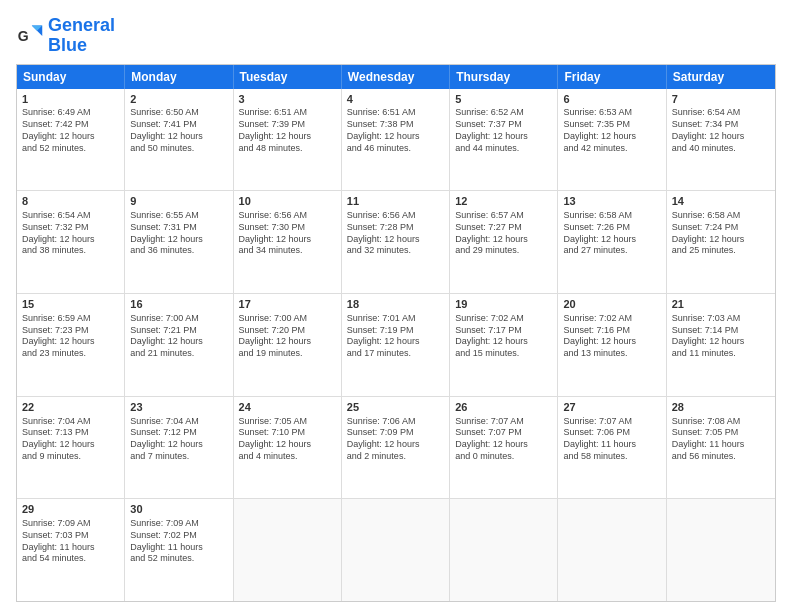 Image resolution: width=792 pixels, height=612 pixels. What do you see at coordinates (504, 440) in the screenshot?
I see `day-info: Sunrise: 7:07 AM Sunset: 7:07 PM Dayligh…` at bounding box center [504, 440].